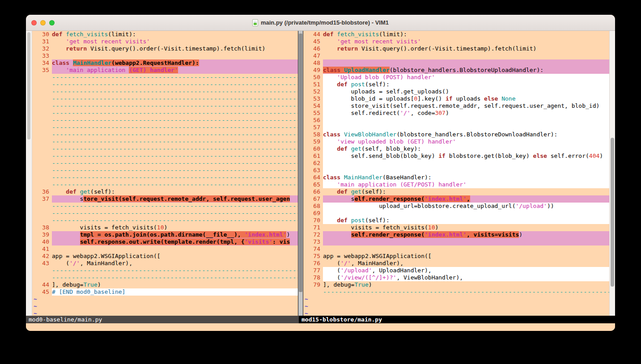  I want to click on code-line: 64class MainHandler(BaseHandler):, so click(456, 178).